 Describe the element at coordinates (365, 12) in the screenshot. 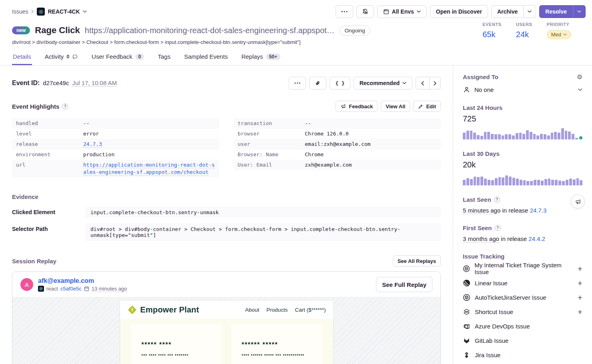

I see `mute-button` at that location.